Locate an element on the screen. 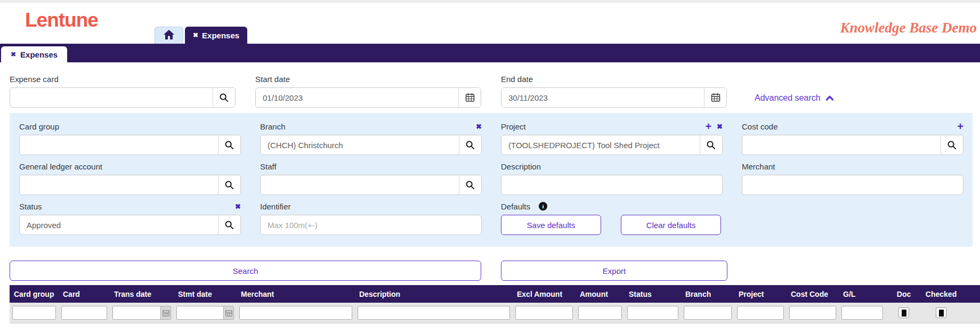 This screenshot has width=980, height=332. status-input is located at coordinates (119, 225).